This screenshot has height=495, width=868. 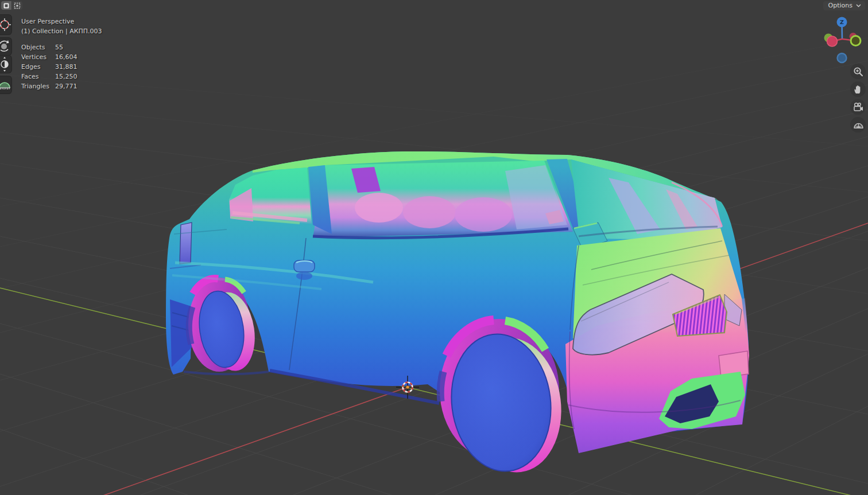 What do you see at coordinates (62, 77) in the screenshot?
I see `stat-row: Faces15,250` at bounding box center [62, 77].